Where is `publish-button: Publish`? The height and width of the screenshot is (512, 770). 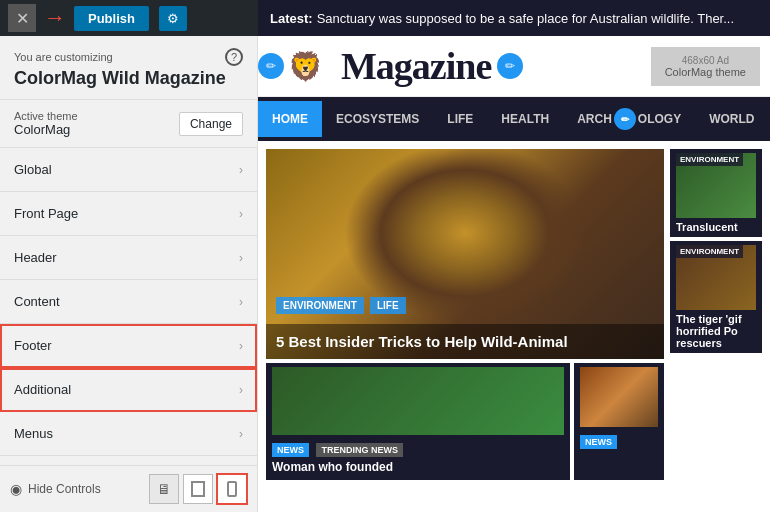 publish-button: Publish is located at coordinates (112, 18).